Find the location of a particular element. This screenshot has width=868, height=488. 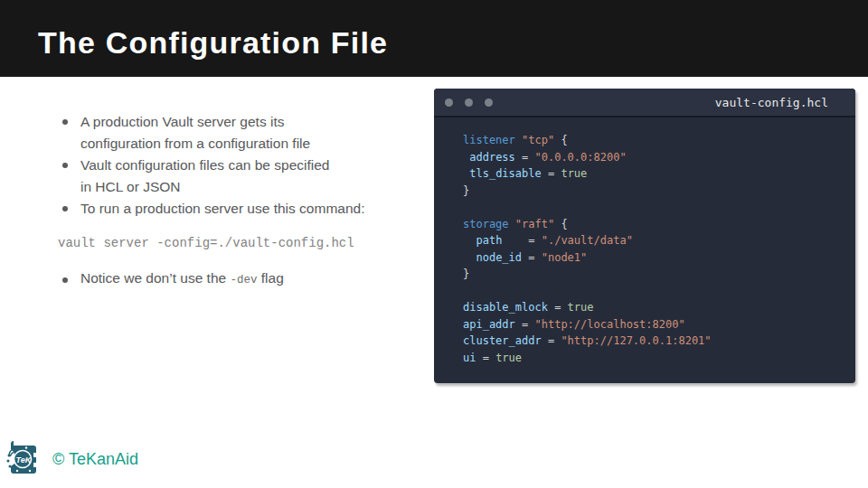

dev-flag-code: -dev is located at coordinates (243, 280).